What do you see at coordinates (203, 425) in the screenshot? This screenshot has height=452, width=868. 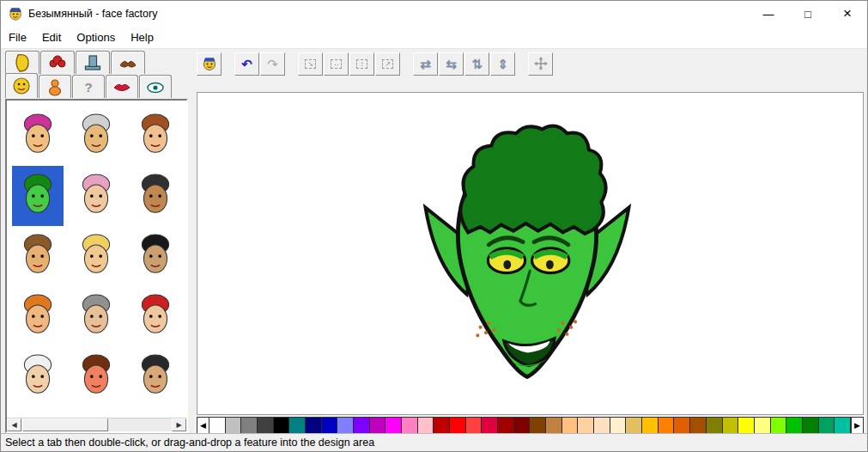 I see `palette-left-button: ◀` at bounding box center [203, 425].